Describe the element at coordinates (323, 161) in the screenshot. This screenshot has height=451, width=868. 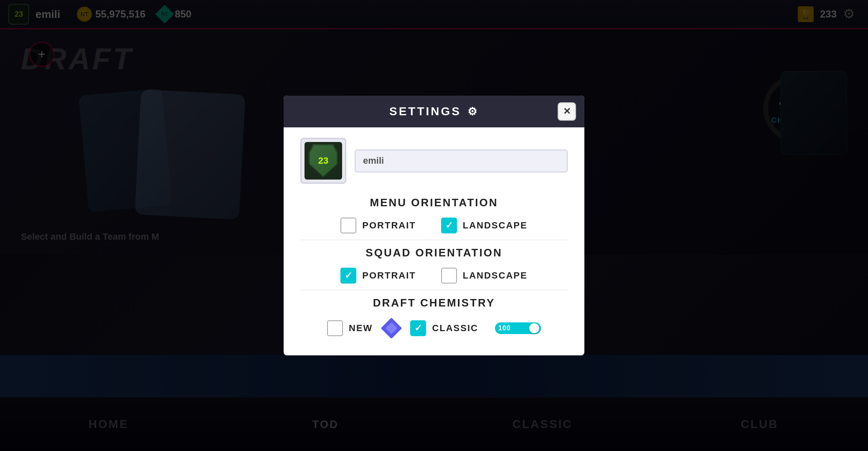
I see `avatar-number: 23` at that location.